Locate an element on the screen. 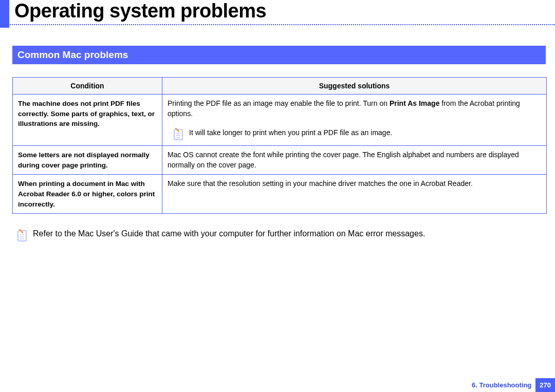  solution-text-pre: Printing the PDF file as an image may en… is located at coordinates (279, 103).